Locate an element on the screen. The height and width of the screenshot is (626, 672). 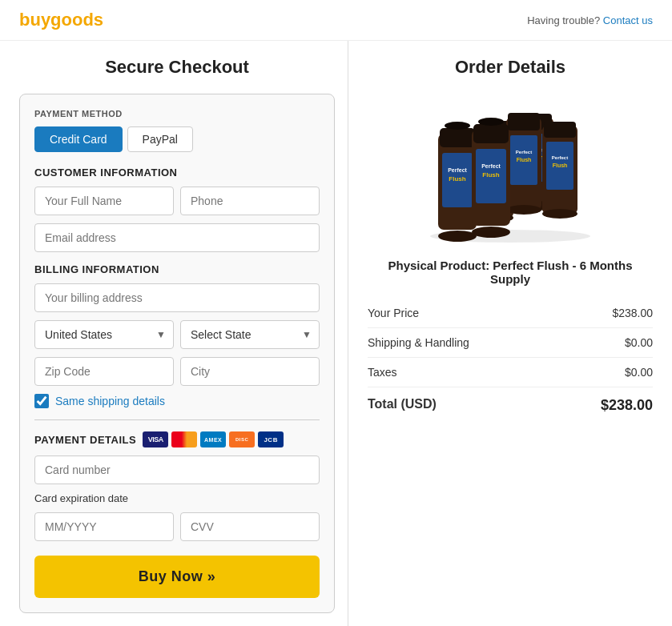
name-phone-row is located at coordinates (177, 201).